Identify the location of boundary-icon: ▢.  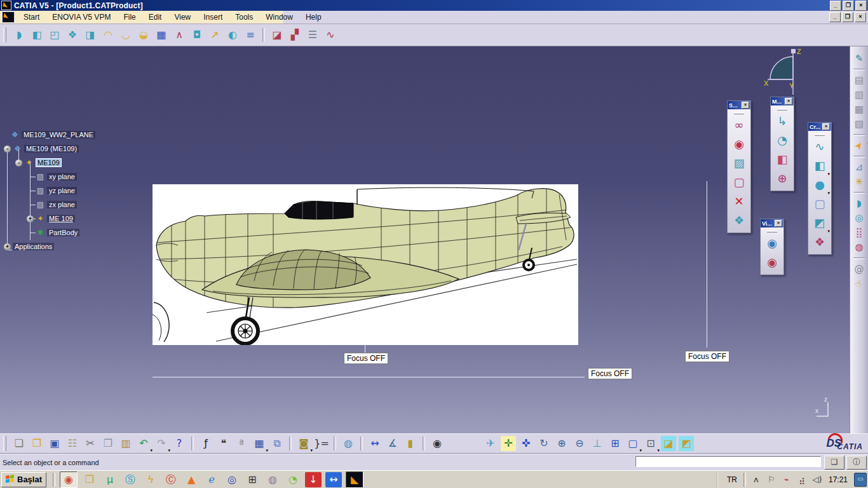
(739, 182).